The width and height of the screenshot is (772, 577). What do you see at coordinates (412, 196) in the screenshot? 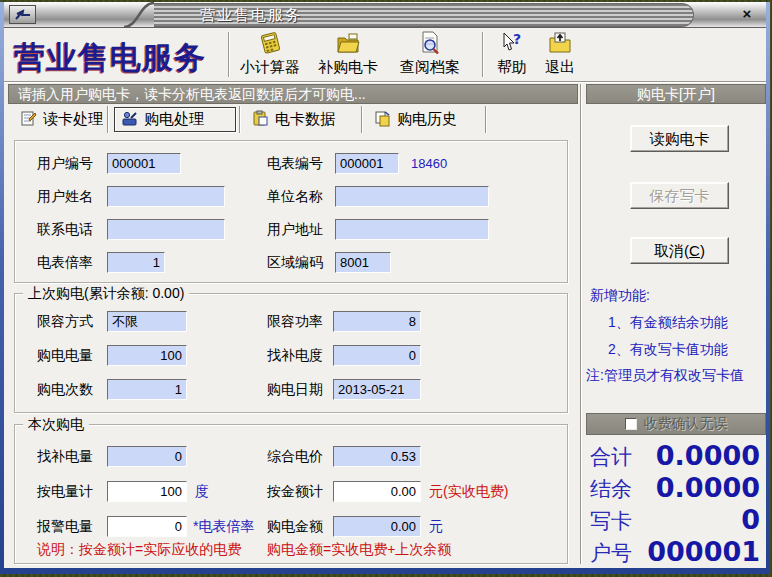
I see `unit-name-field` at bounding box center [412, 196].